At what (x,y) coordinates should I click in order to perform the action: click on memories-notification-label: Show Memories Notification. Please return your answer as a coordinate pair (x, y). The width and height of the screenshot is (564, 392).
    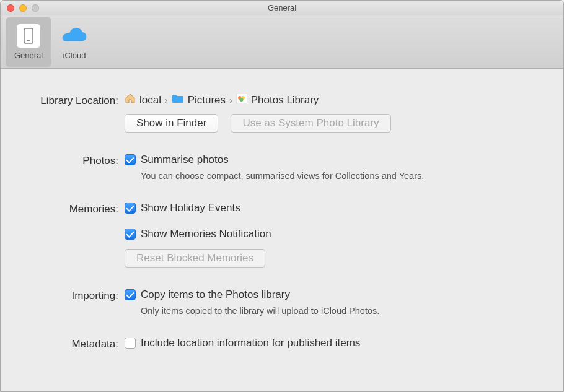
    Looking at the image, I should click on (206, 234).